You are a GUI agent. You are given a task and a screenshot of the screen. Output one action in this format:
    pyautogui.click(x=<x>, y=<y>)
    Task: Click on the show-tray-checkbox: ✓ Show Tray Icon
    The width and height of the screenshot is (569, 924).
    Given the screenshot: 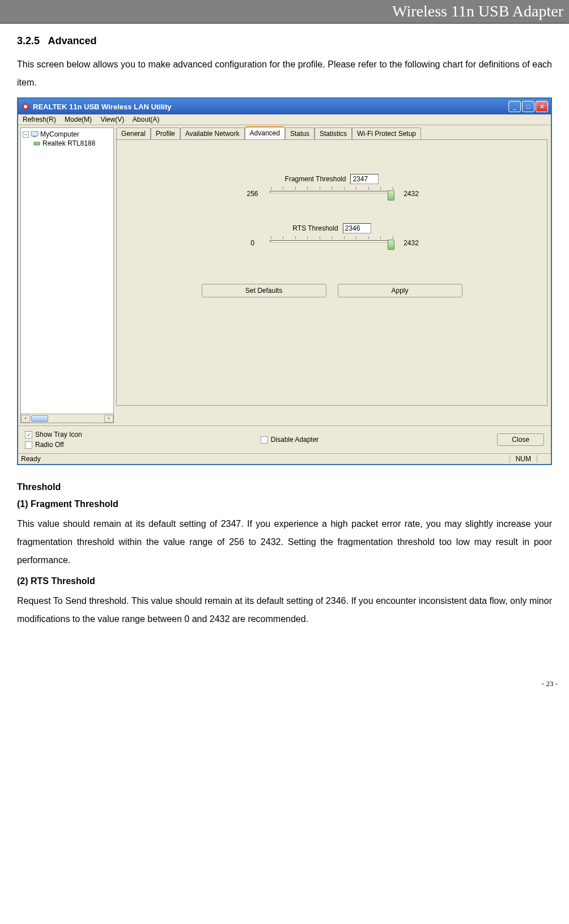 What is the action you would take?
    pyautogui.click(x=53, y=435)
    